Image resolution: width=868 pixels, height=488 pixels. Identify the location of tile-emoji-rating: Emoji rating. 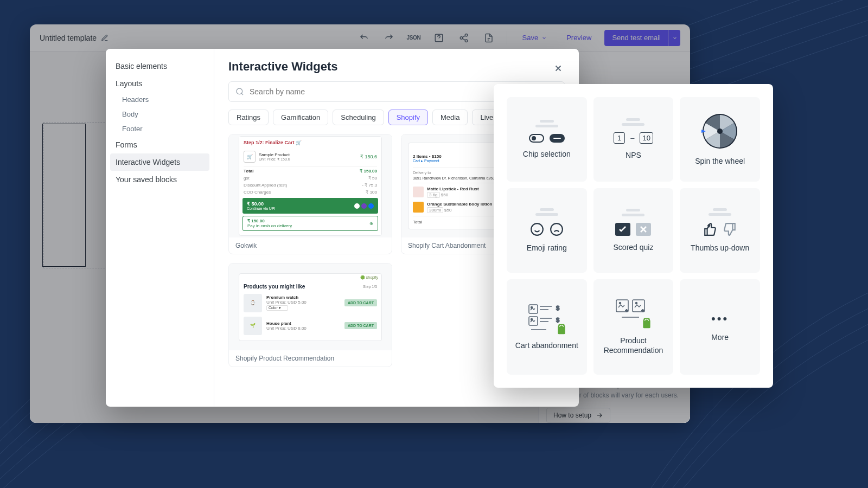
(547, 230).